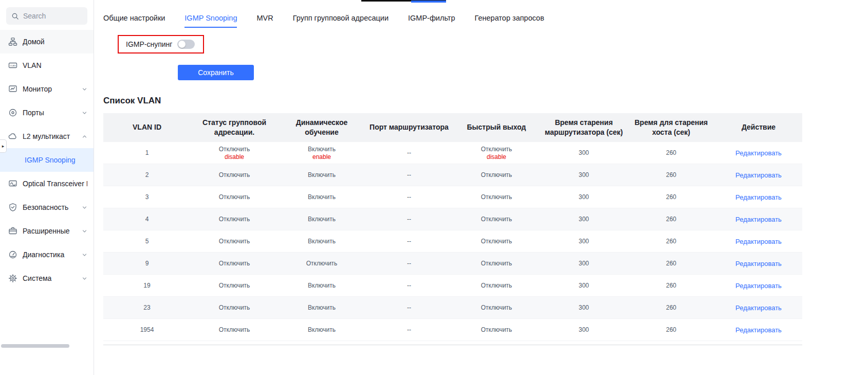  Describe the element at coordinates (13, 278) in the screenshot. I see `gear-icon` at that location.